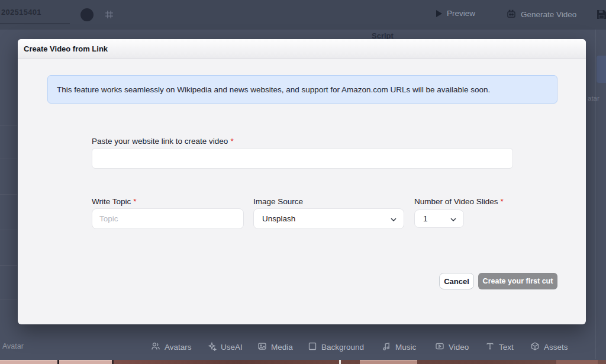 The width and height of the screenshot is (606, 364). Describe the element at coordinates (35, 24) in the screenshot. I see `project-title-underline` at that location.